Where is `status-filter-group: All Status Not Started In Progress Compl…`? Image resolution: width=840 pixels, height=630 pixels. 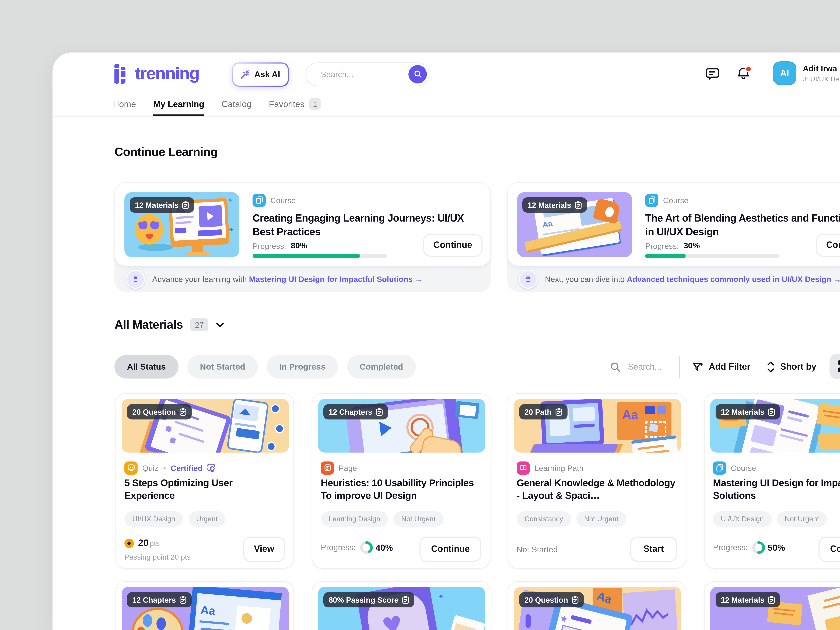 status-filter-group: All Status Not Started In Progress Compl… is located at coordinates (265, 367).